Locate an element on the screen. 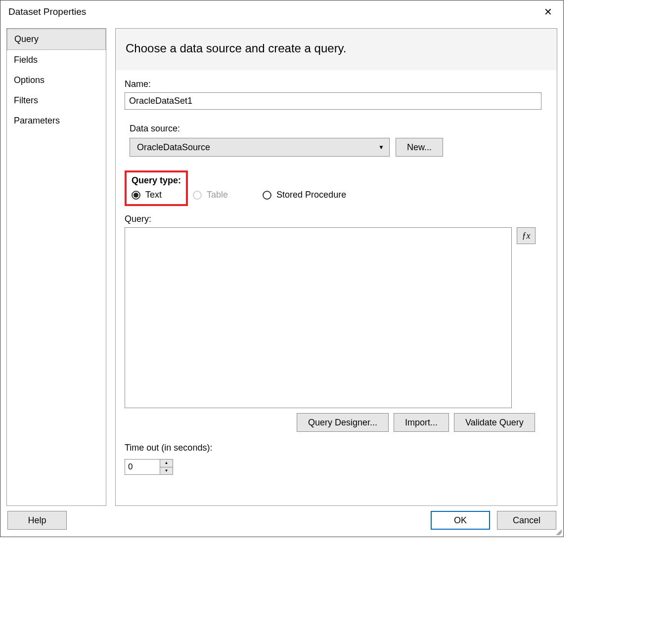  query-label: Query: is located at coordinates (336, 219).